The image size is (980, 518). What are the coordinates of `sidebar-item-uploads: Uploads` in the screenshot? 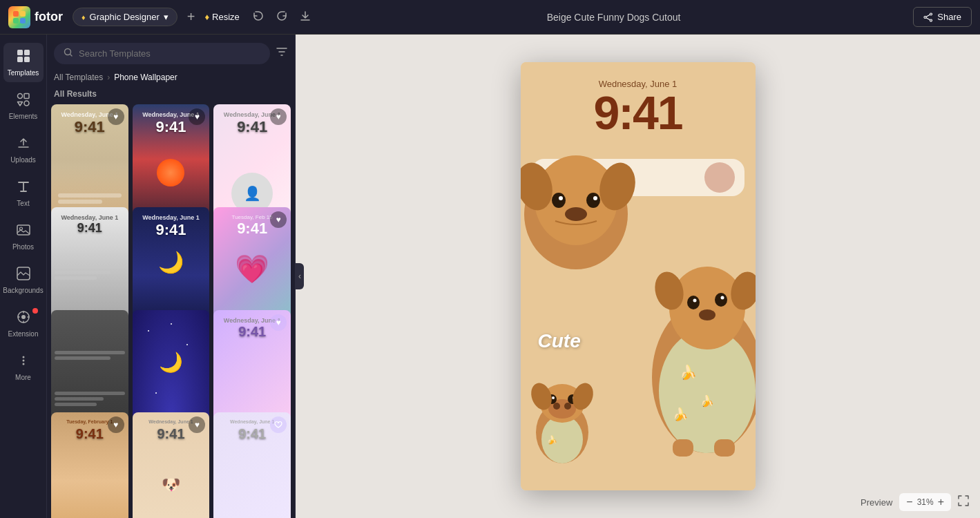 It's located at (23, 149).